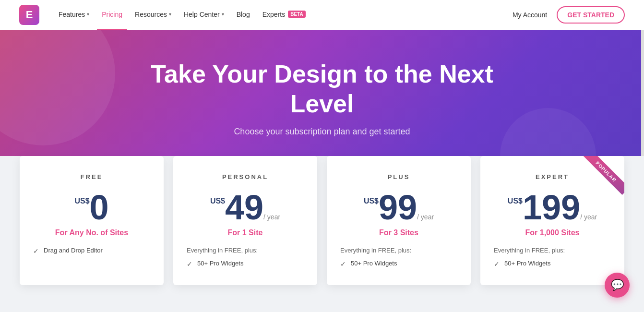 This screenshot has width=644, height=312. Describe the element at coordinates (322, 89) in the screenshot. I see `hero-title: Take Your Design to the Next Level` at that location.